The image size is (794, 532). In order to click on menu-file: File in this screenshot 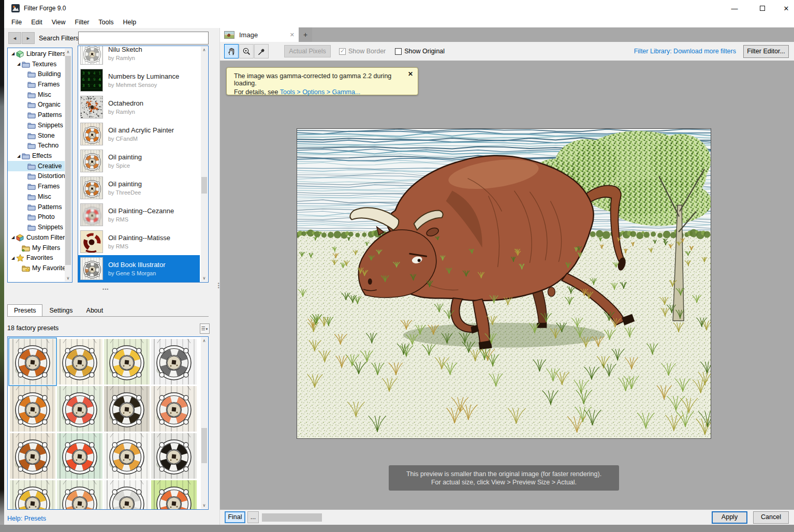, I will do `click(17, 22)`.